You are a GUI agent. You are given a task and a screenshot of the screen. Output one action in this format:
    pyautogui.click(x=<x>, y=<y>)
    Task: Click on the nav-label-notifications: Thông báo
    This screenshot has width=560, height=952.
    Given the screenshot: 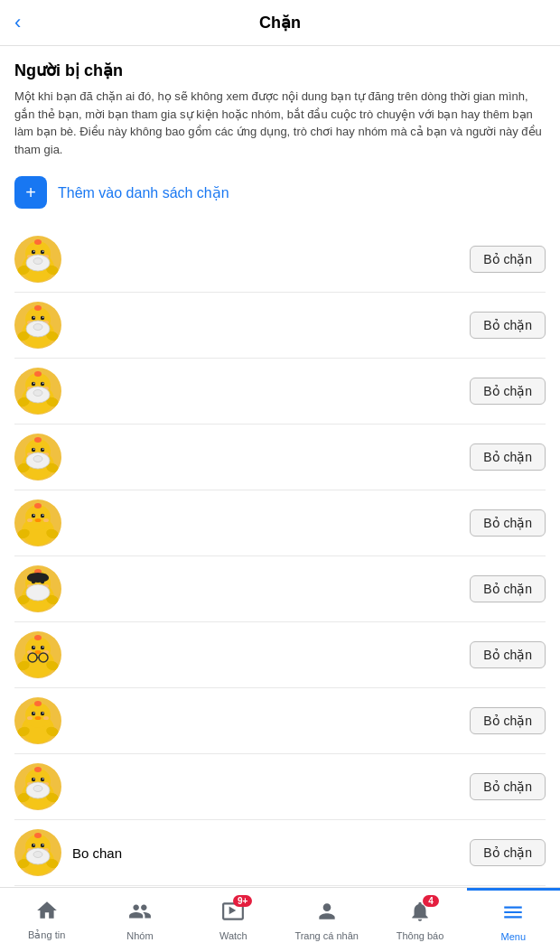 What is the action you would take?
    pyautogui.click(x=421, y=936)
    